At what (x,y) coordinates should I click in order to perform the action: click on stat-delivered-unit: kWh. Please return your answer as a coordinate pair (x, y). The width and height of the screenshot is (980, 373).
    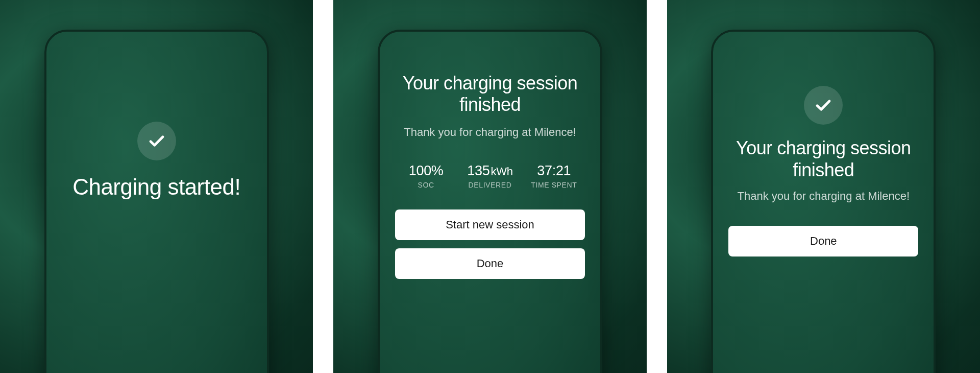
    Looking at the image, I should click on (502, 172).